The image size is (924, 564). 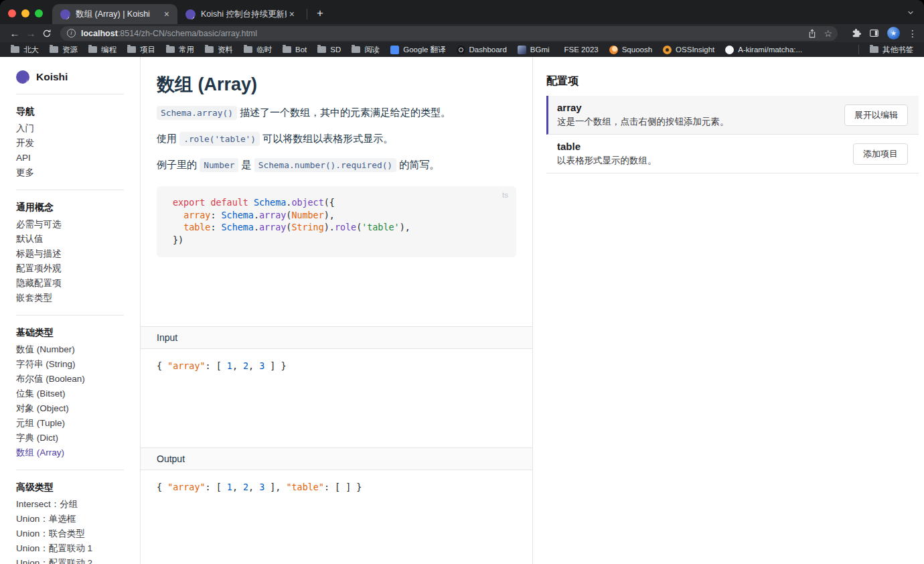 What do you see at coordinates (335, 50) in the screenshot?
I see `bookmark-label: SD` at bounding box center [335, 50].